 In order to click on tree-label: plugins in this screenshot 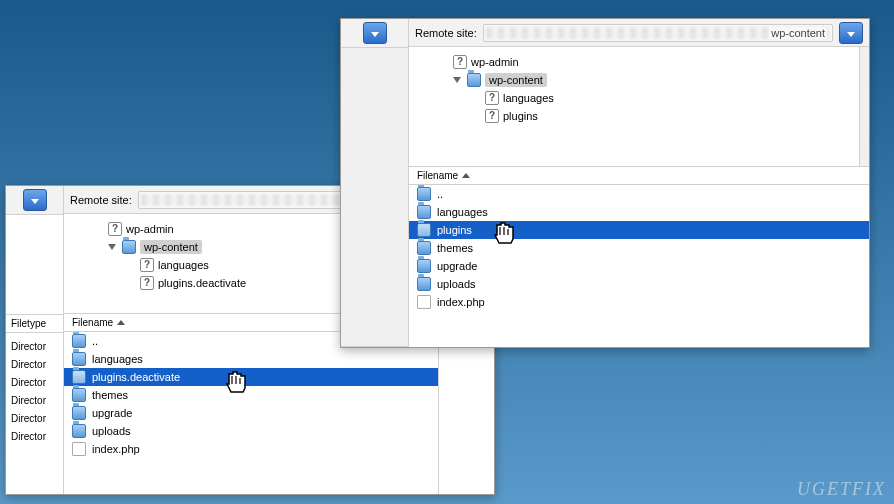, I will do `click(520, 116)`.